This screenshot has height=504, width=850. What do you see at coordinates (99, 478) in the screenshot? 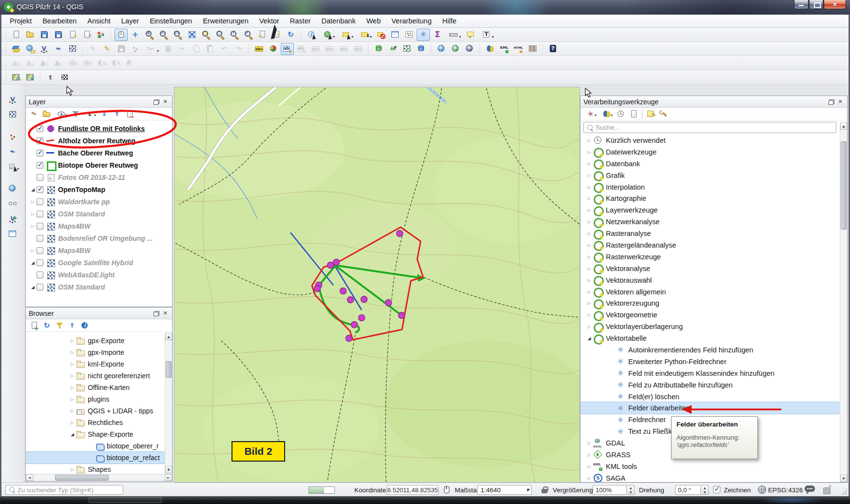
I see `browser-horizontal-scrollbar: ◄ ►` at bounding box center [99, 478].